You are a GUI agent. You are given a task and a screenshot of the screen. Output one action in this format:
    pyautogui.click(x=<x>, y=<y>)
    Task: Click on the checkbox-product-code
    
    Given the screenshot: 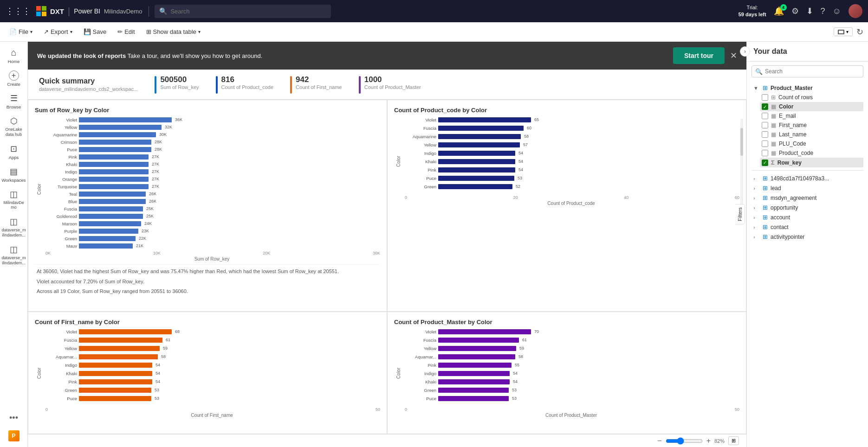 What is the action you would take?
    pyautogui.click(x=765, y=153)
    